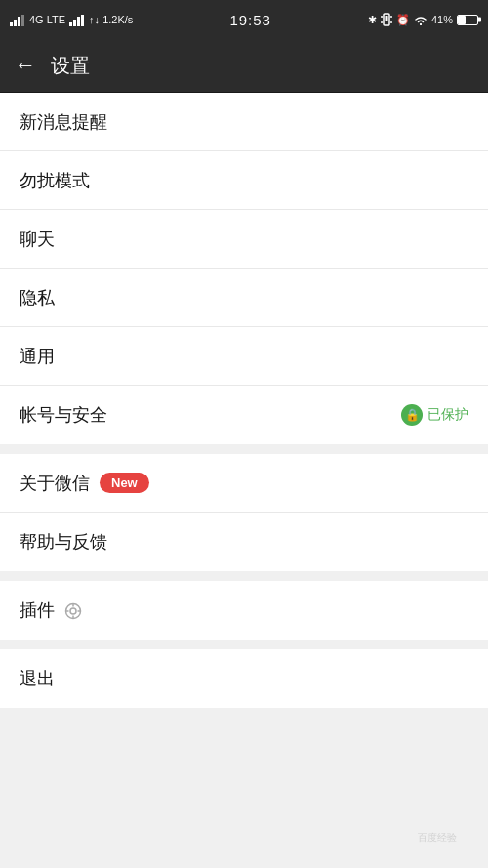 The image size is (488, 868). What do you see at coordinates (421, 20) in the screenshot?
I see `wifi-icon` at bounding box center [421, 20].